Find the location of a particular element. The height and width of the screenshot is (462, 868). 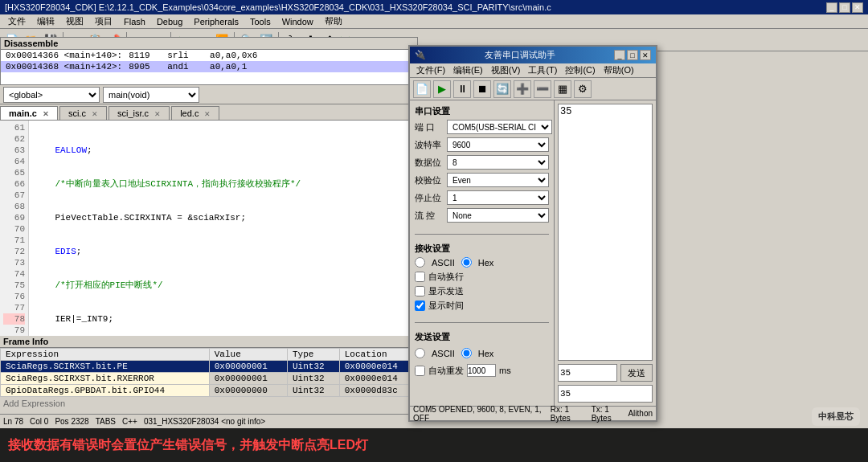

tab-sci-c: sci.c ✕ is located at coordinates (84, 112).